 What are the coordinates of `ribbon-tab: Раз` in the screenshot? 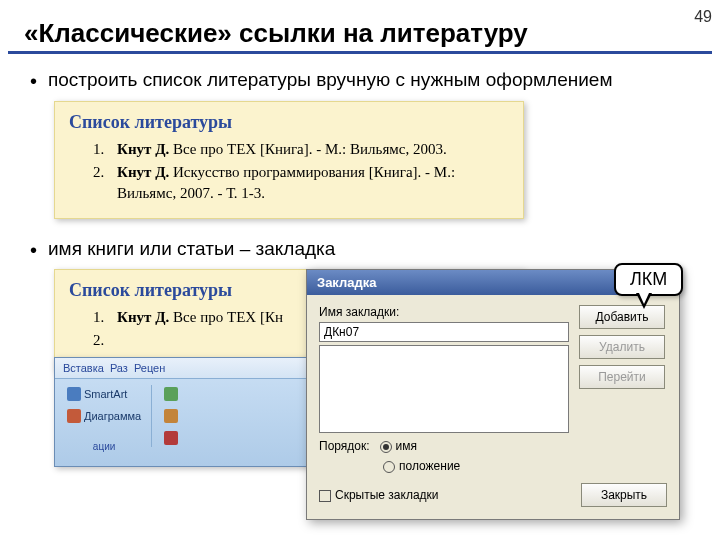 It's located at (119, 368).